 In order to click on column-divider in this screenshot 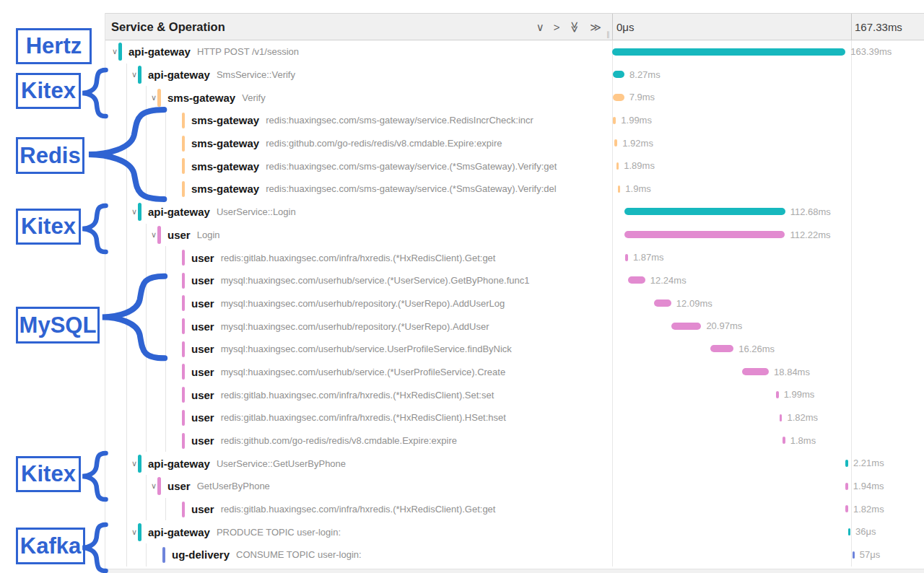, I will do `click(612, 27)`.